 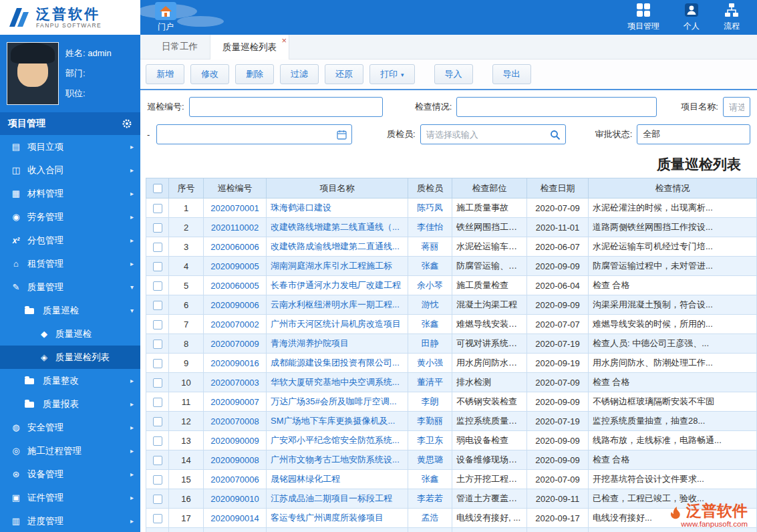 I want to click on cell-inspector: 王可可, so click(x=430, y=530).